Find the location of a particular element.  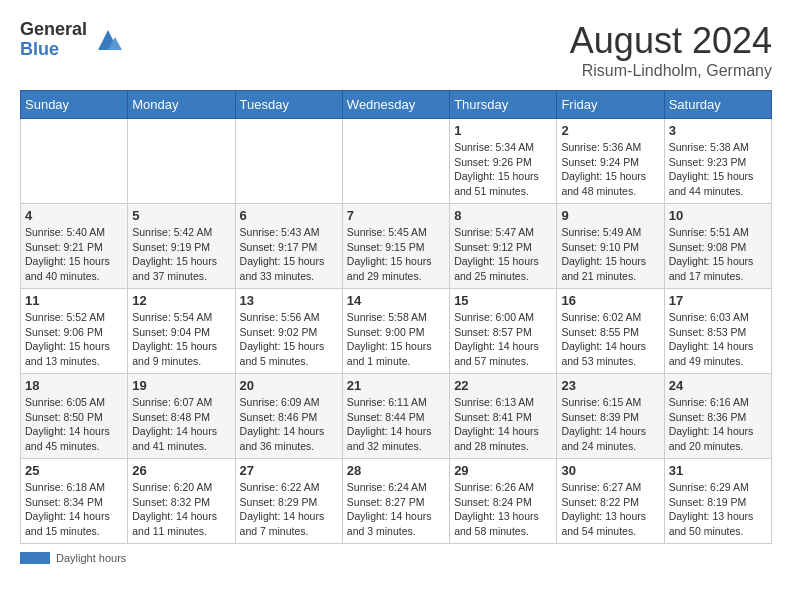

calendar-week-row: 25Sunrise: 6:18 AM Sunset: 8:34 PM Dayli… is located at coordinates (396, 502).